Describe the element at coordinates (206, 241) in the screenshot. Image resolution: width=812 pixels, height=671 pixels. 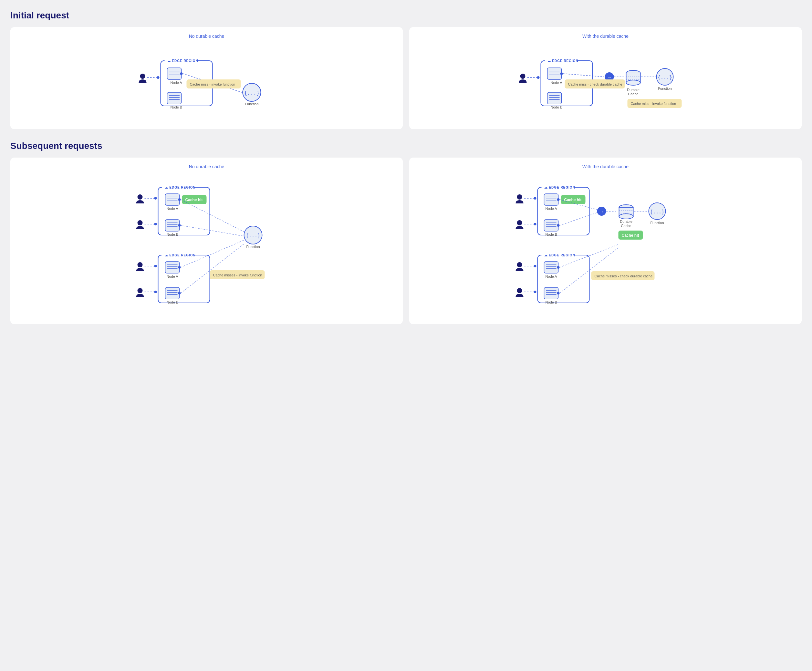
I see `subsequent-no-cache-panel: No durable cache` at that location.